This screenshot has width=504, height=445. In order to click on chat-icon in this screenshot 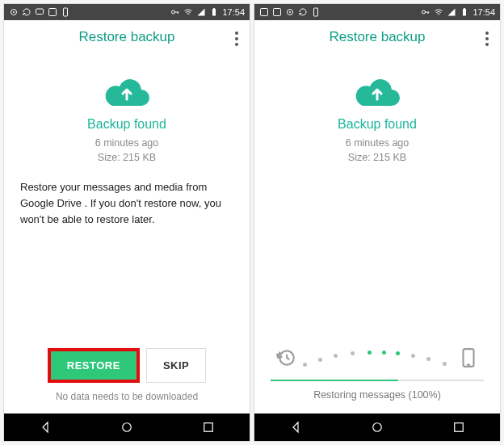, I will do `click(40, 12)`.